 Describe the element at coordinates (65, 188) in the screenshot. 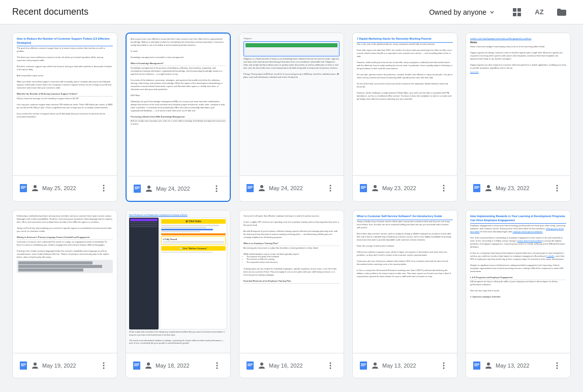

I see `doc-footer-1: May 25, 2022` at that location.